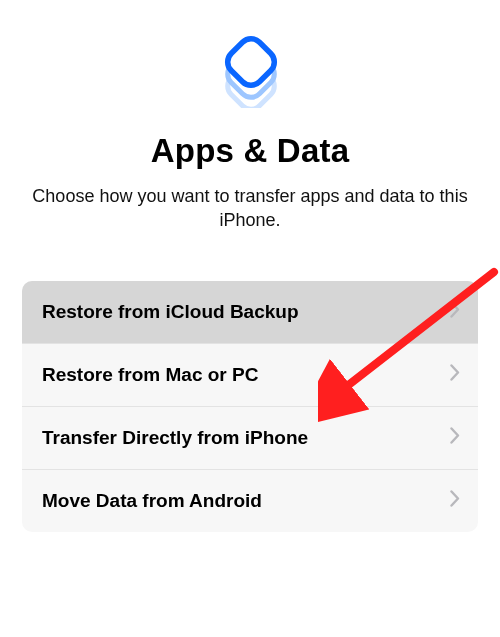 This screenshot has height=637, width=500. I want to click on option-label: Move Data from Android, so click(152, 501).